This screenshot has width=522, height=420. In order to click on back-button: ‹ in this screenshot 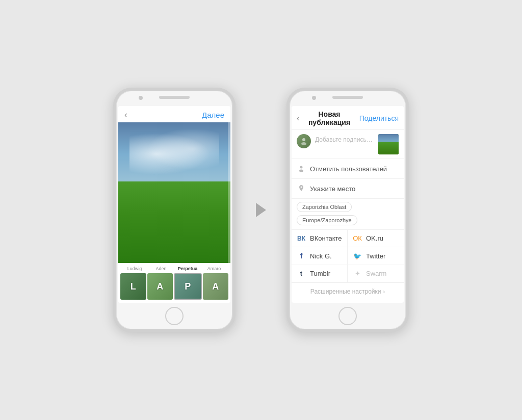, I will do `click(126, 115)`.